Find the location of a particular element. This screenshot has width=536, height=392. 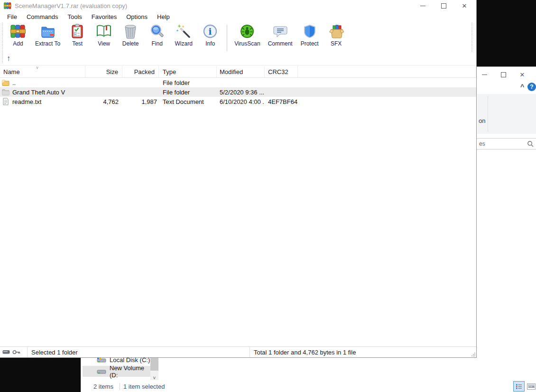

column-header-modified: Modified is located at coordinates (241, 72).